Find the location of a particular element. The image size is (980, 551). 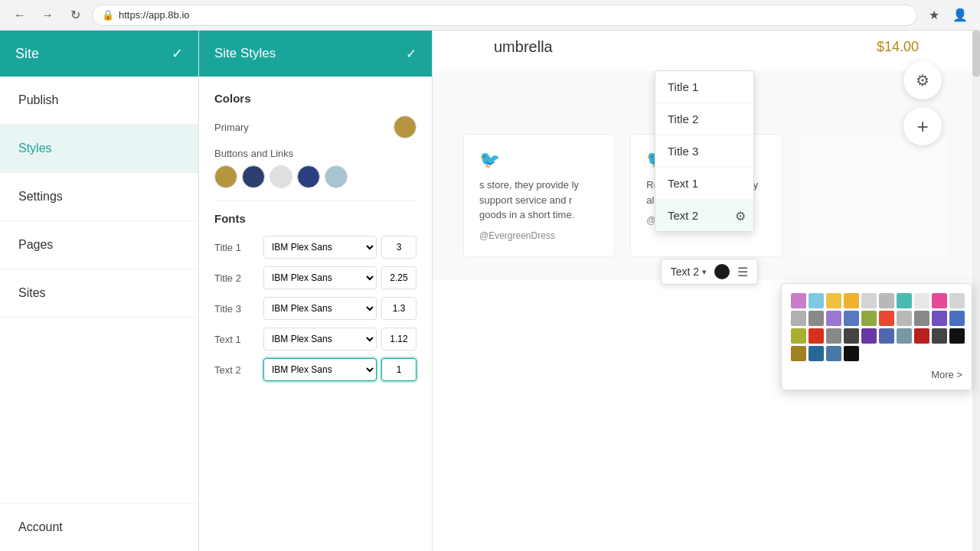

sidebar-item-pages: Pages is located at coordinates (100, 245).